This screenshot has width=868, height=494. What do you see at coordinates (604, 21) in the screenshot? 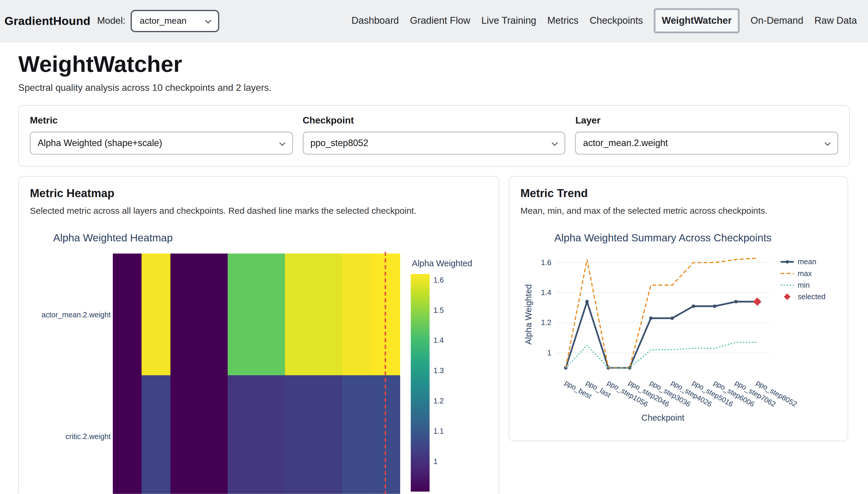
I see `main-nav: DashboardGradient FlowLive TrainingMetri…` at bounding box center [604, 21].